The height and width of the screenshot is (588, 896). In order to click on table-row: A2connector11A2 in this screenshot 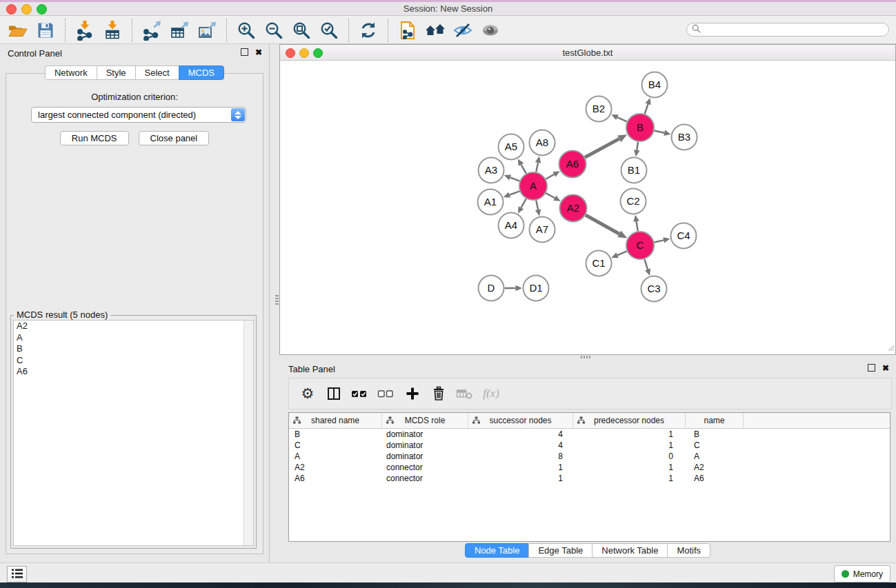, I will do `click(589, 467)`.